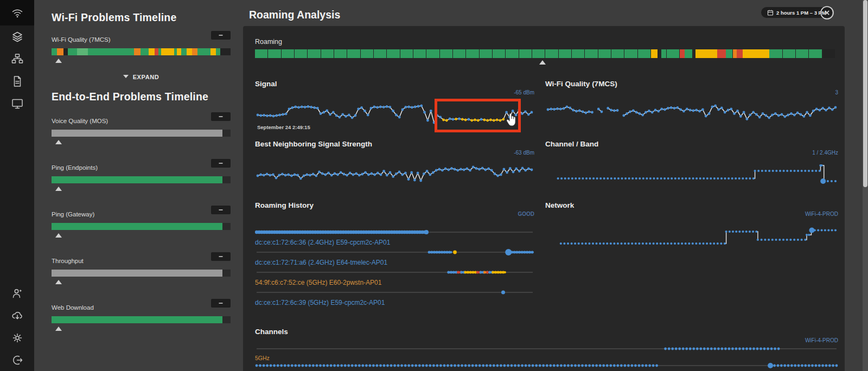 The height and width of the screenshot is (371, 868). Describe the element at coordinates (692, 153) in the screenshot. I see `chart-latest-value: 1 / 2.4GHz` at that location.